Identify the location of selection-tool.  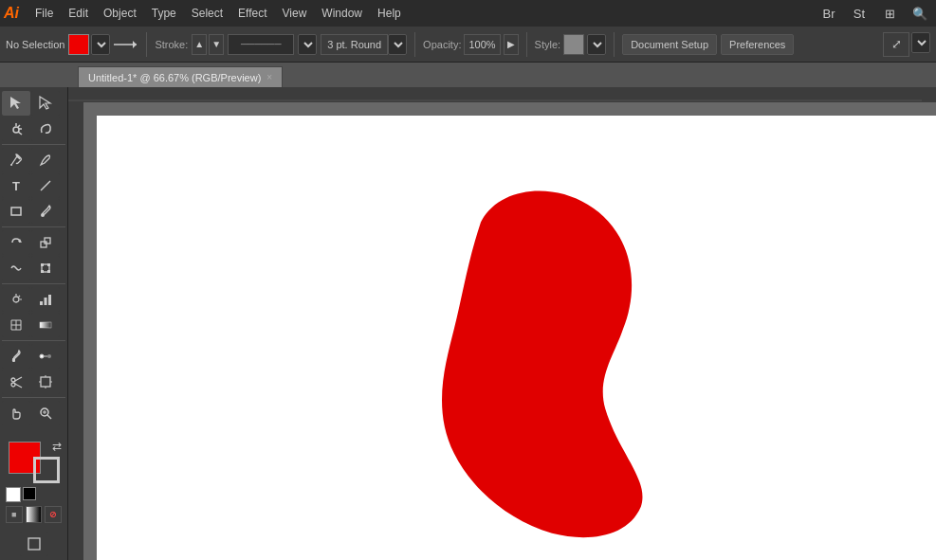
(16, 103).